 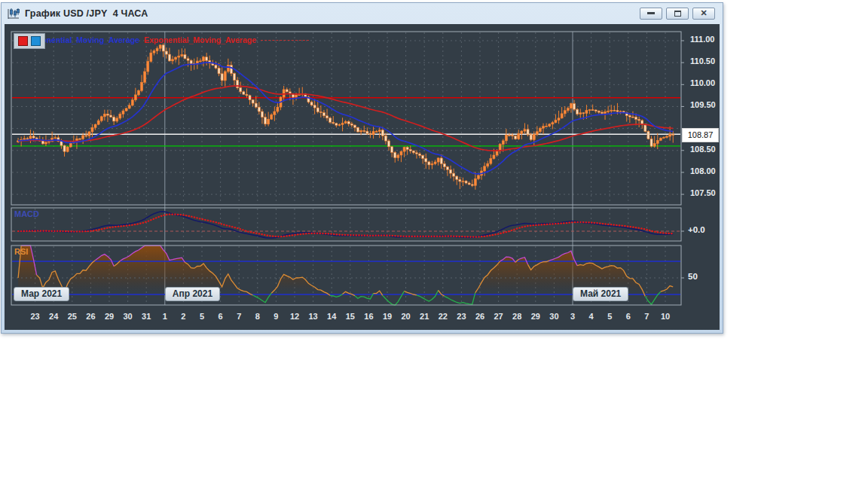 I want to click on month-badge: Май 2021, so click(x=601, y=294).